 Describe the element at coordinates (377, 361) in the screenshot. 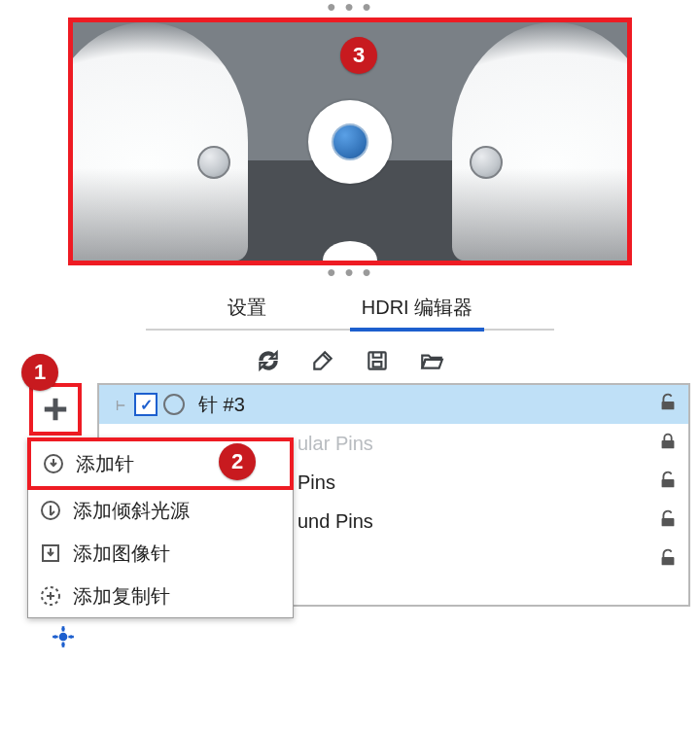

I see `save-icon` at that location.